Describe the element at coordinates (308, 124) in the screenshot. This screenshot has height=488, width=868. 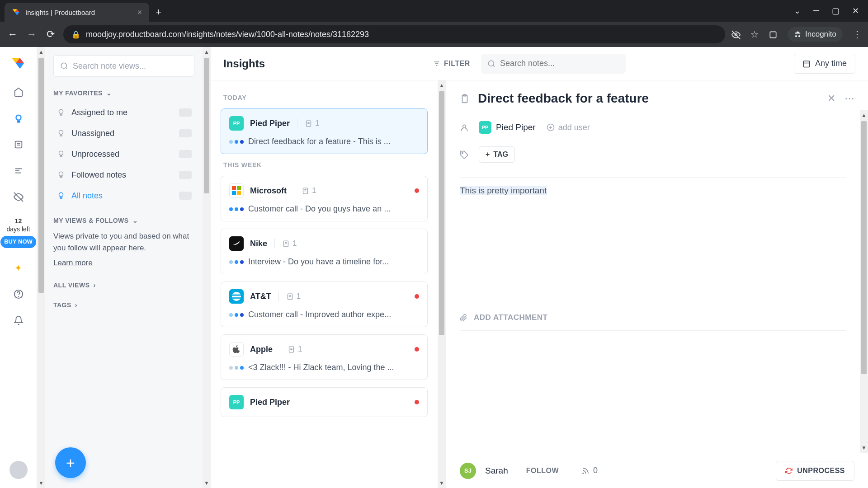
I see `note-icon` at that location.